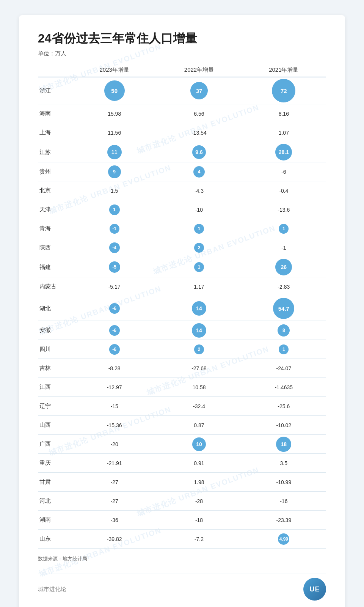 The image size is (364, 607). I want to click on plain-value: -25.6, so click(284, 406).